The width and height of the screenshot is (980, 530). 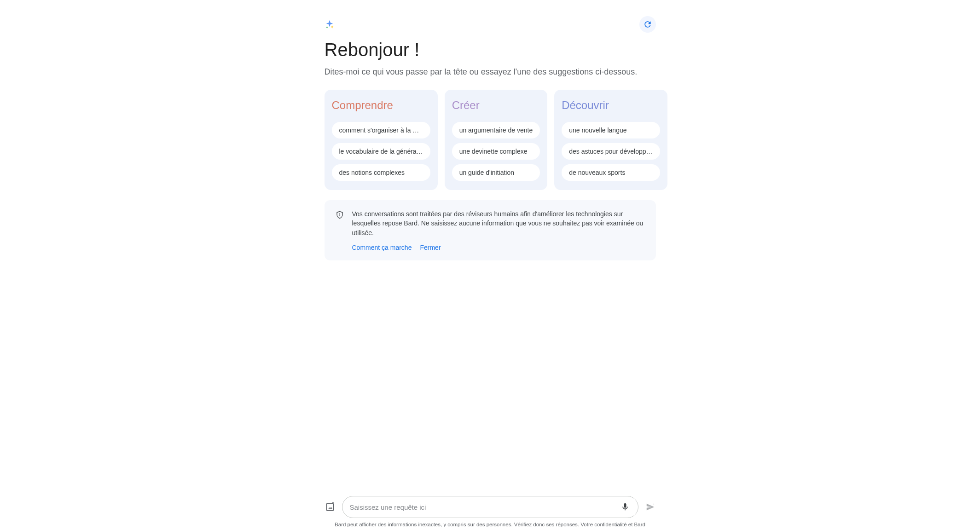 I want to click on refresh-icon, so click(x=648, y=24).